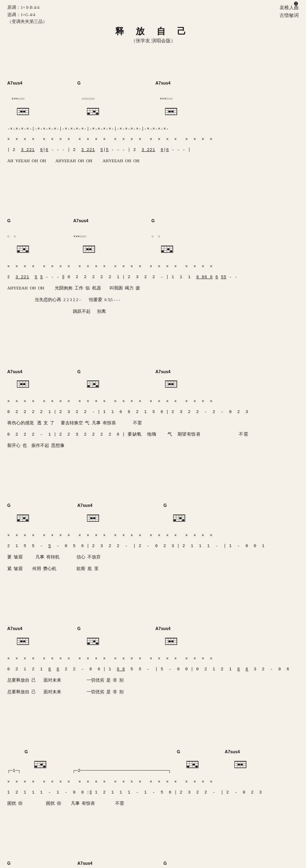 This screenshot has width=306, height=868. I want to click on chord-a7sus4-3: A7sus4 ×××○○○, so click(84, 233).